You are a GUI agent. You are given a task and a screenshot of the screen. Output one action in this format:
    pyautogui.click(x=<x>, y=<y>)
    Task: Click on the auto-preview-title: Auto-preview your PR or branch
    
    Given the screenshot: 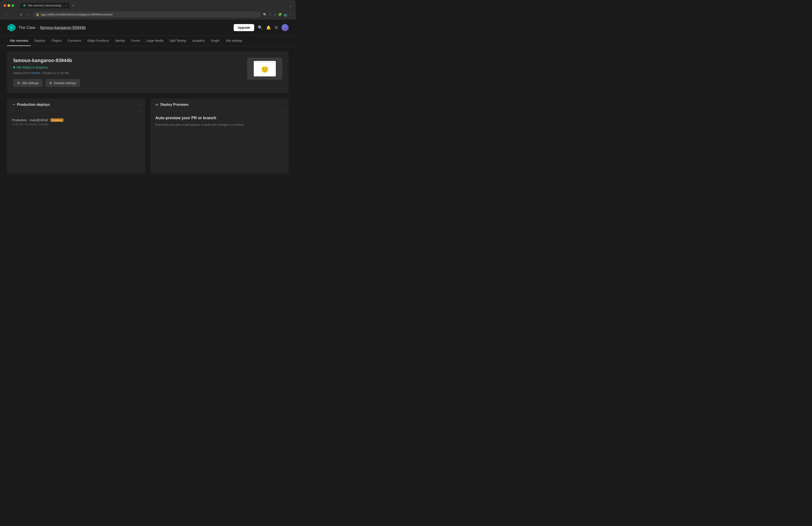 What is the action you would take?
    pyautogui.click(x=220, y=118)
    